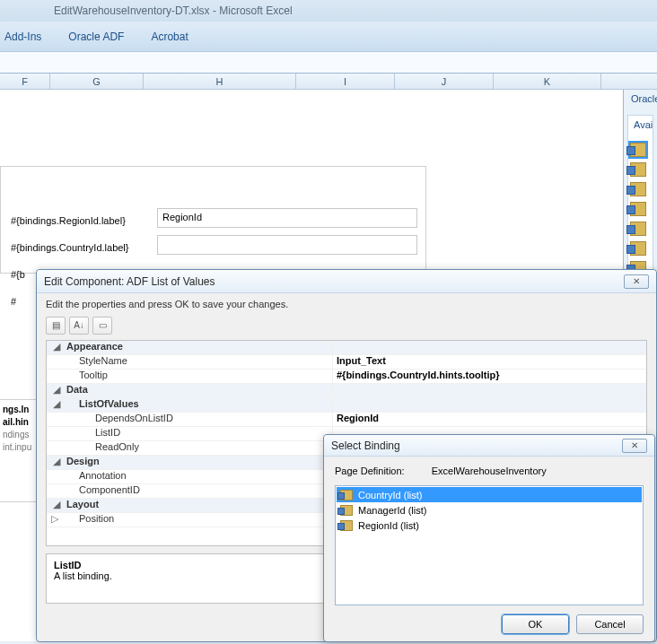 The height and width of the screenshot is (644, 657). Describe the element at coordinates (370, 471) in the screenshot. I see `page-definition-label: Page Definition:` at that location.